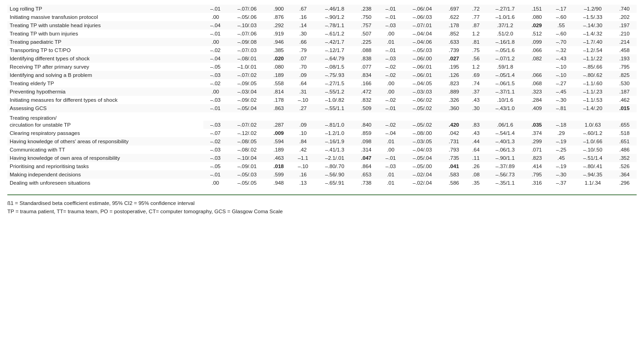 Image resolution: width=644 pixels, height=362 pixels. I want to click on table-cell: –.05/.00, so click(422, 166).